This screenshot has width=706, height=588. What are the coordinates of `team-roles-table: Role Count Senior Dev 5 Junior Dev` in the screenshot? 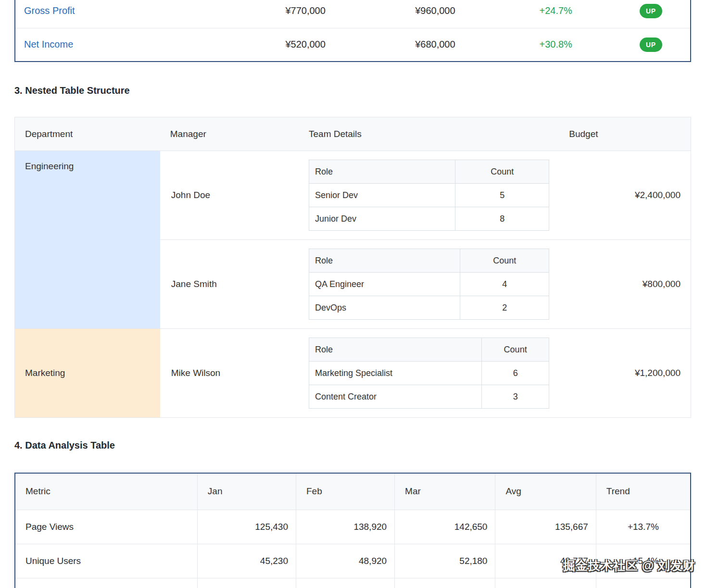 It's located at (429, 195).